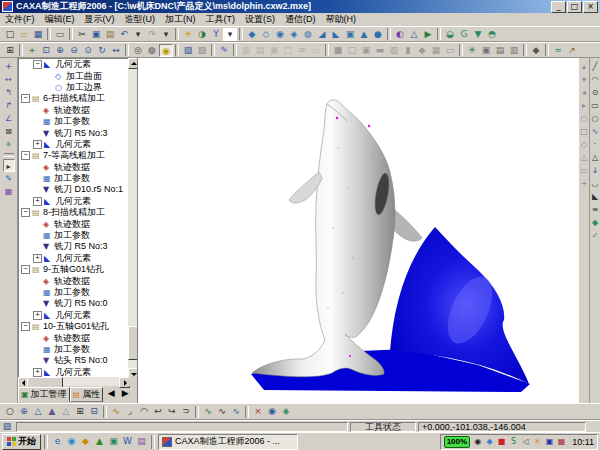  I want to click on projection-draw-icon: ↓, so click(594, 170).